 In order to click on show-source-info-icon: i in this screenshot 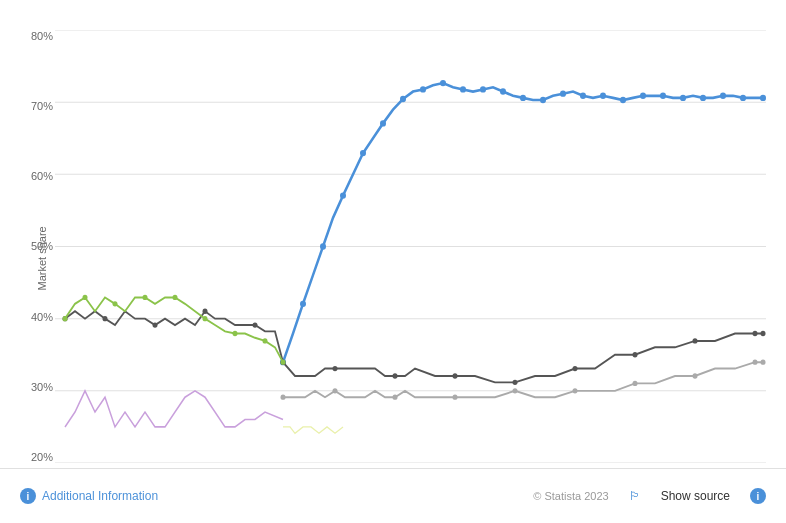, I will do `click(758, 496)`.